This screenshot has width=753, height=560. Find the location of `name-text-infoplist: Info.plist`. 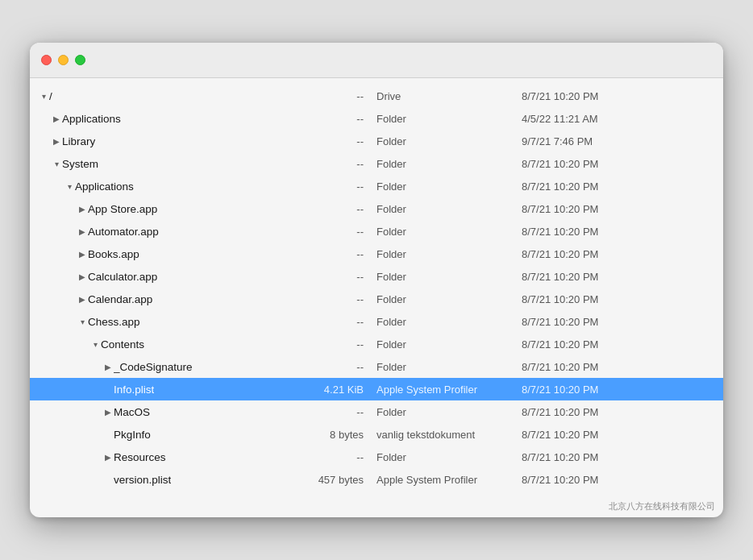

name-text-infoplist: Info.plist is located at coordinates (134, 390).